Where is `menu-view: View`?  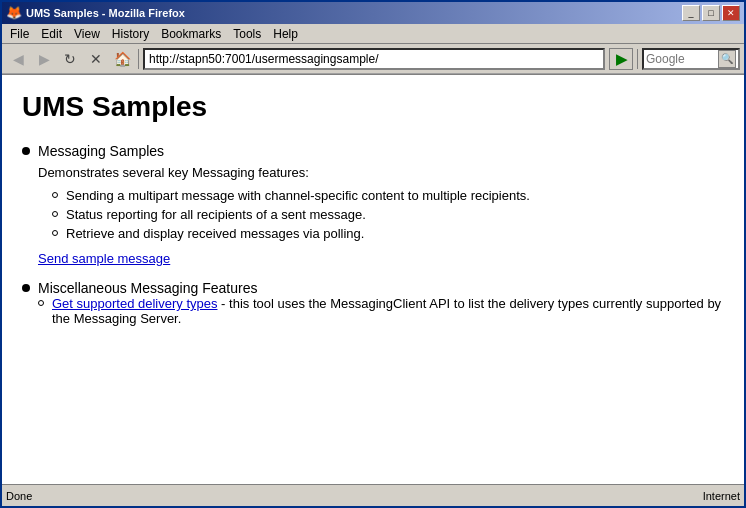 menu-view: View is located at coordinates (87, 34).